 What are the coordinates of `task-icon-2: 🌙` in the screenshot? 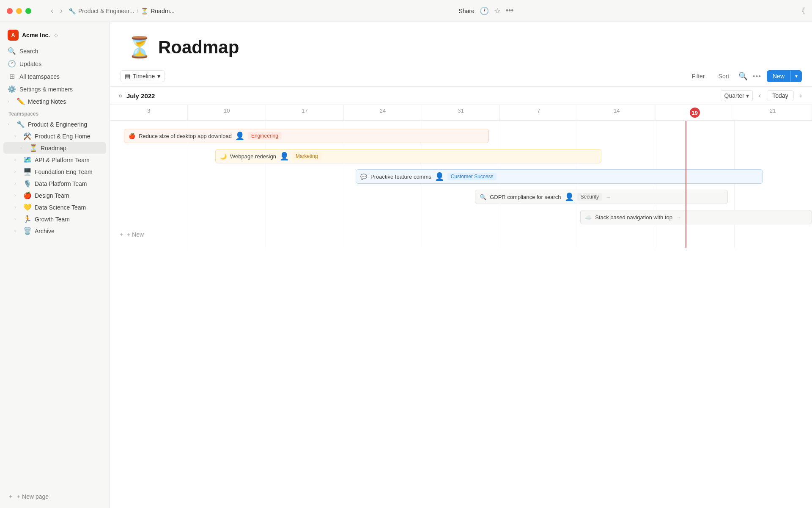 It's located at (223, 157).